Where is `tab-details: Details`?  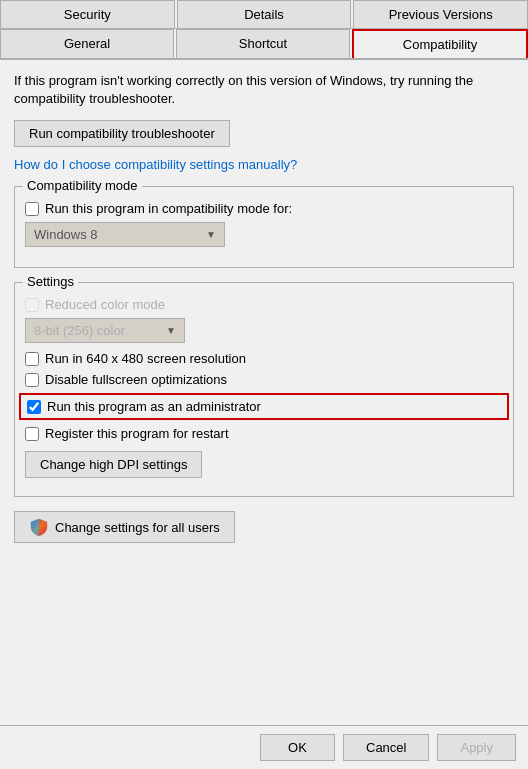 tab-details: Details is located at coordinates (264, 14).